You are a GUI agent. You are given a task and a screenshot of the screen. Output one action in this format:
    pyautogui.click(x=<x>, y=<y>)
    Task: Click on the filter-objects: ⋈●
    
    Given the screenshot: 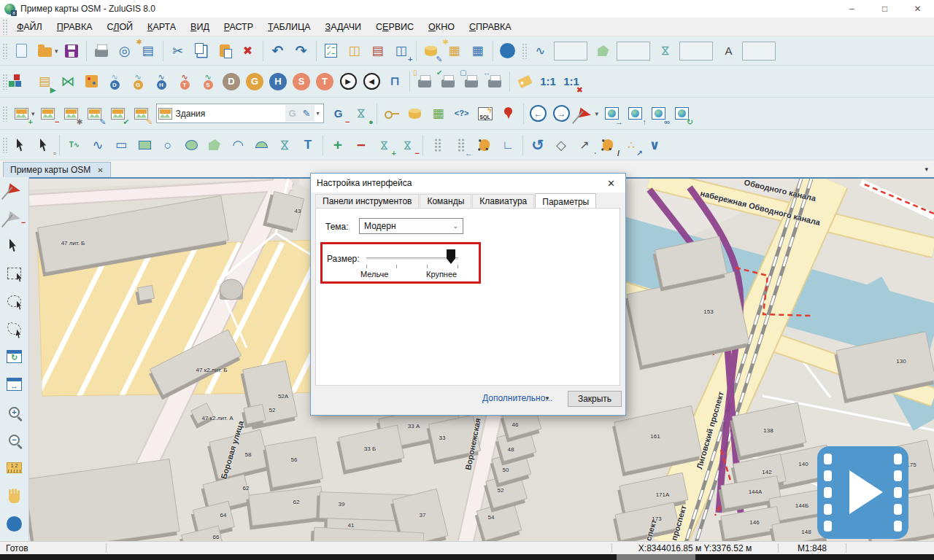 What is the action you would take?
    pyautogui.click(x=362, y=114)
    